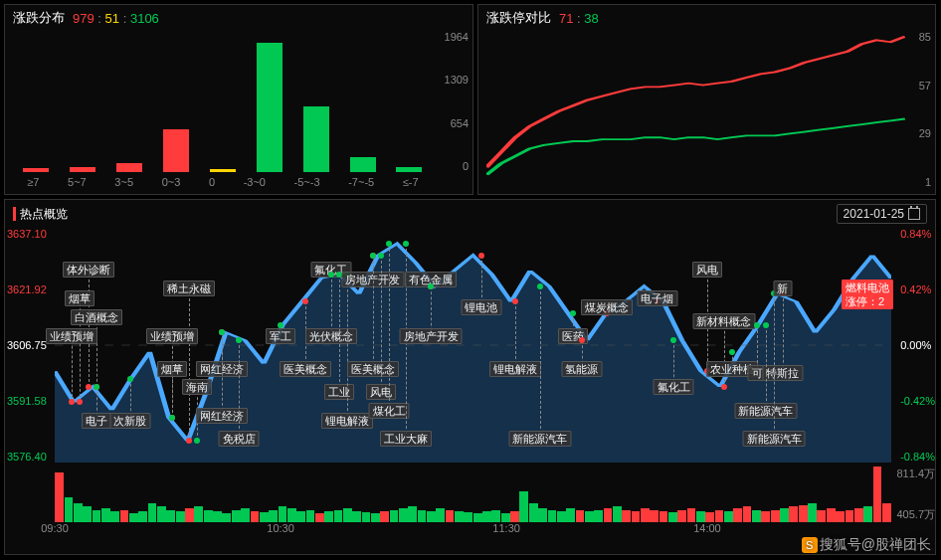 This screenshot has height=560, width=941. I want to click on hot-tag: 白酒概念, so click(96, 317).